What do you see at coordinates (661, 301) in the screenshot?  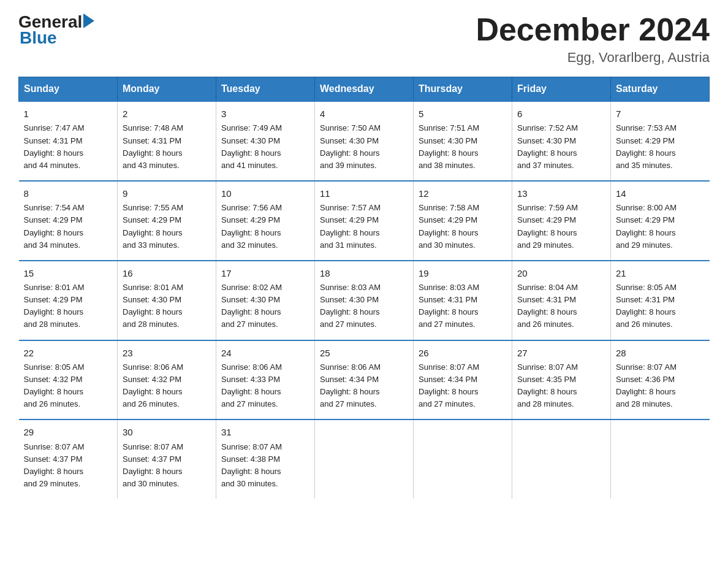 I see `calendar-cell: 21Sunrise: 8:05 AMSunset: 4:31 PMDayligh…` at bounding box center [661, 301].